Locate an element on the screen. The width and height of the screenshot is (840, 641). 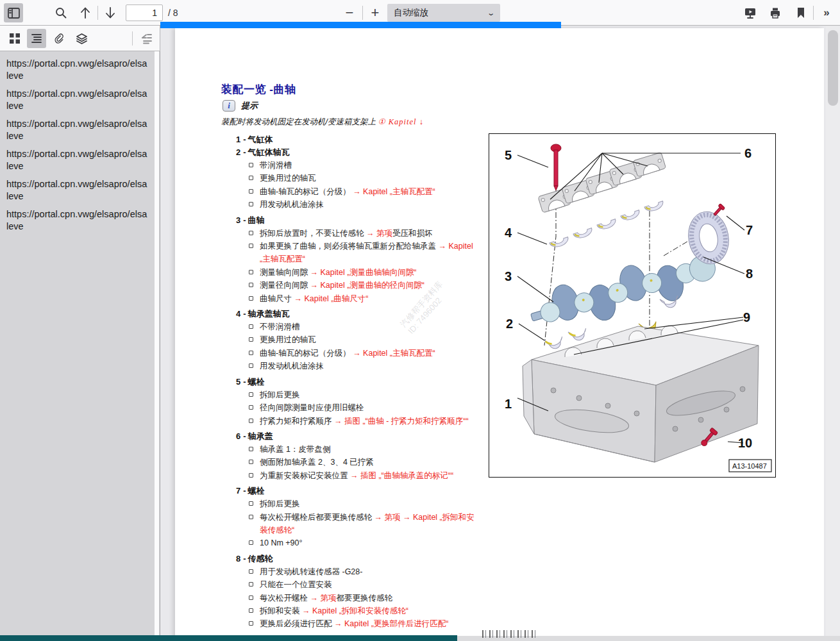
chapter-link: → 插图 „“曲轴轴承盖的标记““ is located at coordinates (401, 476).